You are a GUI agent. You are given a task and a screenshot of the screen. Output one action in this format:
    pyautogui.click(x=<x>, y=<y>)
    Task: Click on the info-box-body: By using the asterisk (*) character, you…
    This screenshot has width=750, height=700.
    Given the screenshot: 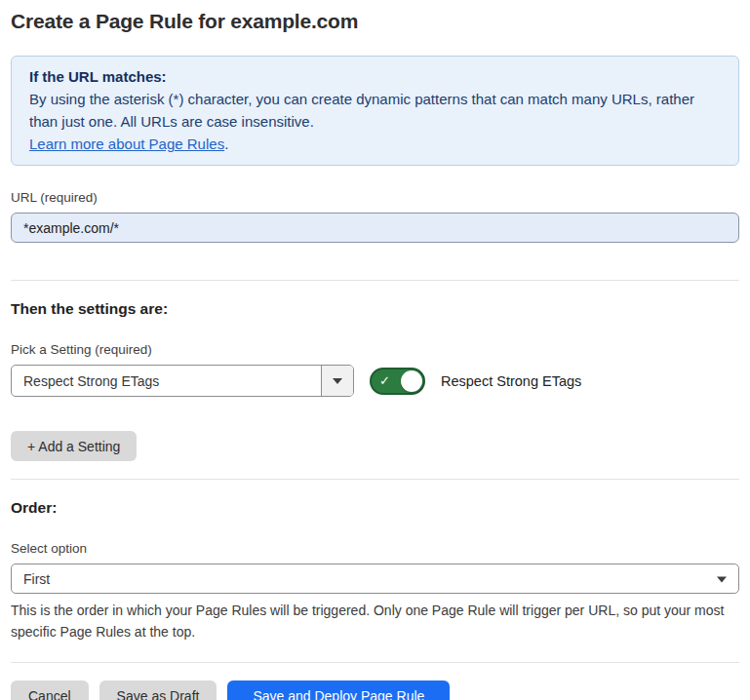 What is the action you would take?
    pyautogui.click(x=375, y=110)
    